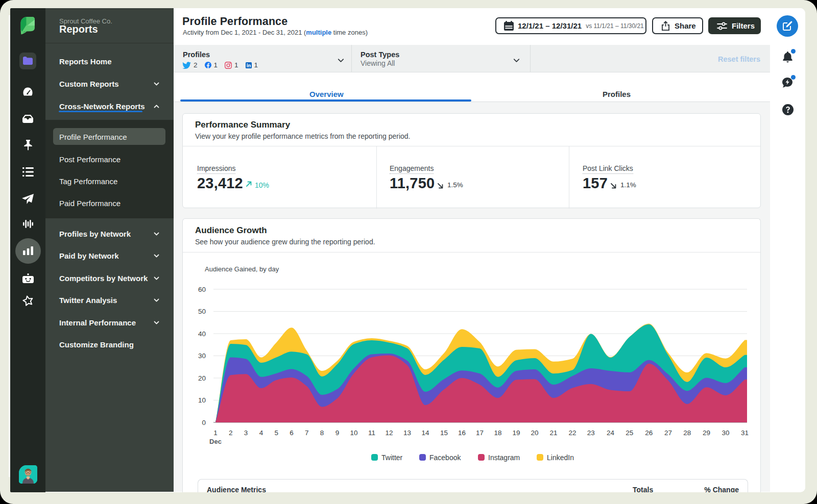  What do you see at coordinates (202, 290) in the screenshot?
I see `svg-text: 60` at bounding box center [202, 290].